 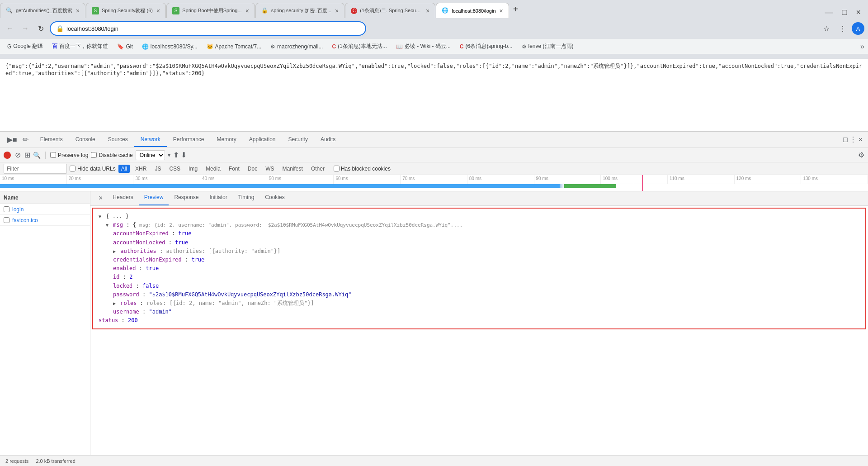 What do you see at coordinates (362, 169) in the screenshot?
I see `has-blocked-cookies-checkbox: Has blocked cookies` at bounding box center [362, 169].